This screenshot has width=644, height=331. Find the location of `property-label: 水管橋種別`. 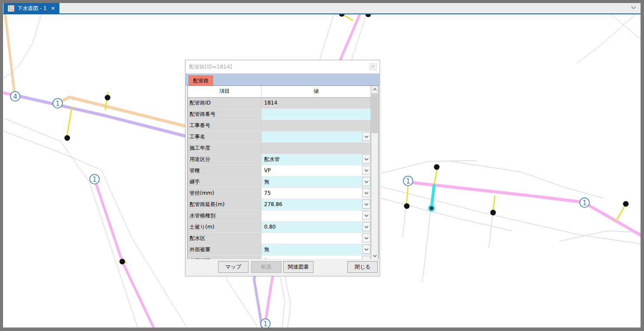

property-label: 水管橋種別 is located at coordinates (225, 216).